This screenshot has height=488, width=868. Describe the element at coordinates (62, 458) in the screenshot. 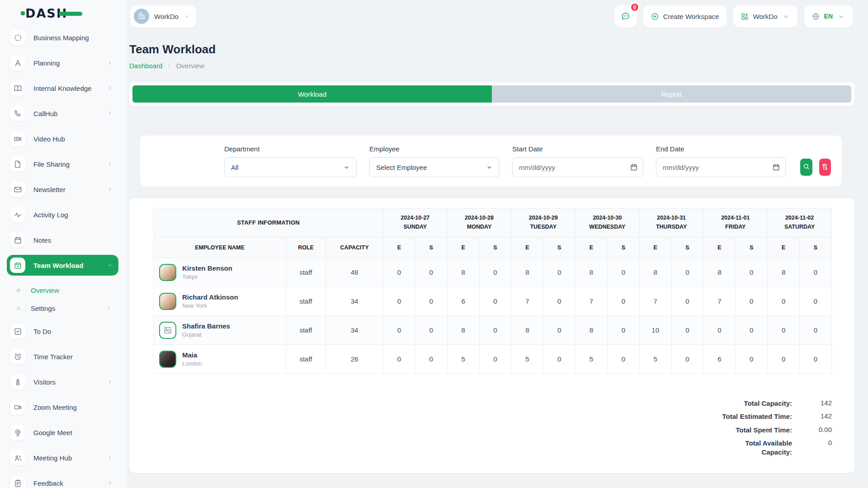

I see `sidebar-item-meeting-hub: Meeting Hub` at that location.